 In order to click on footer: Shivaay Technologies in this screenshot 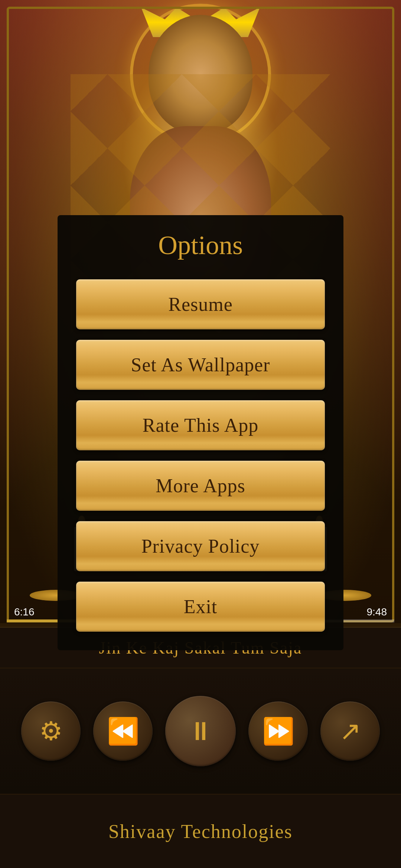, I will do `click(200, 831)`.